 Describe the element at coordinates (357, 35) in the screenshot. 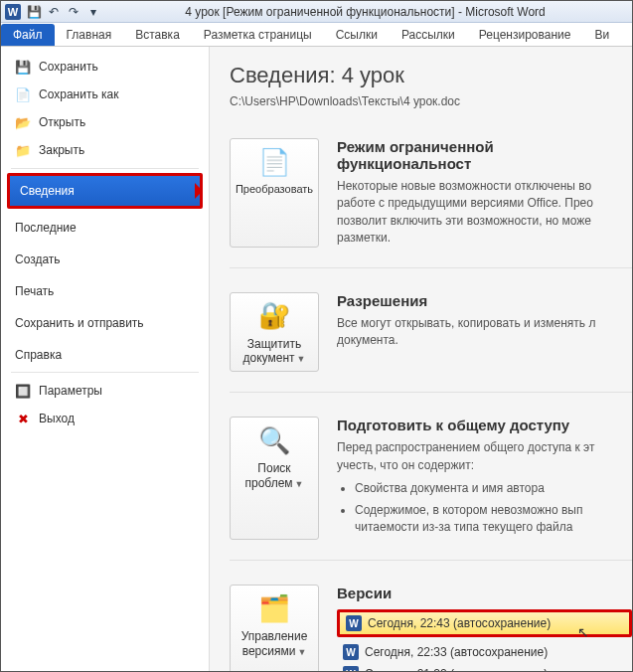

I see `tab-references: Ссылки` at that location.